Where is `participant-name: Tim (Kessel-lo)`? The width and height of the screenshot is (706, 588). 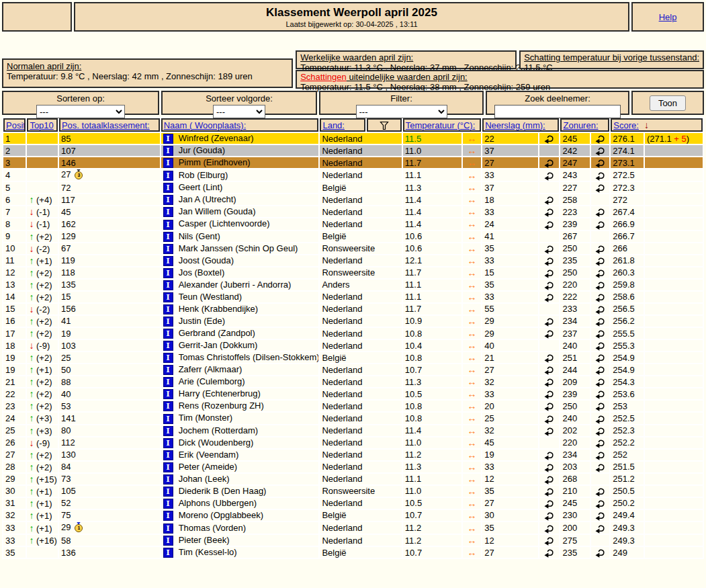 participant-name: Tim (Kessel-lo) is located at coordinates (208, 552).